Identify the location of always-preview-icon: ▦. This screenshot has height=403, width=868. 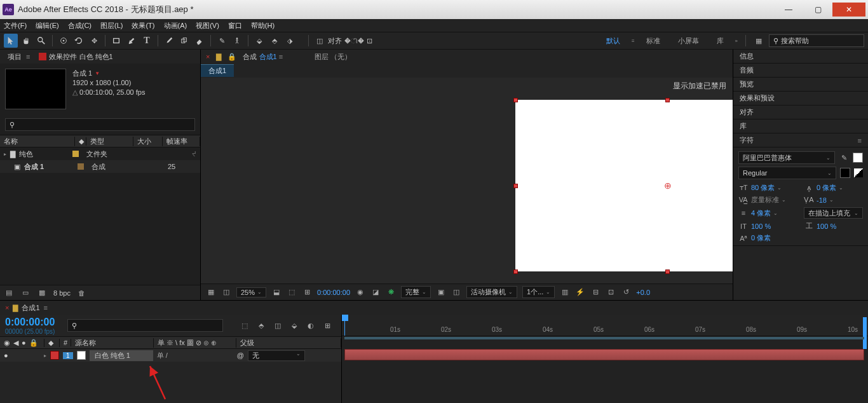
(211, 292).